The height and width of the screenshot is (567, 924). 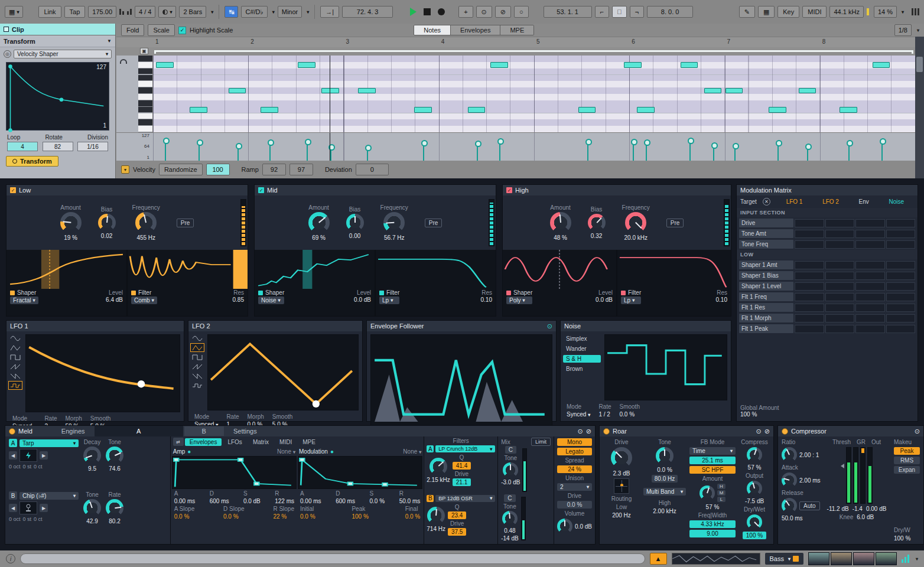 I want to click on nudge-up-icon, so click(x=129, y=12).